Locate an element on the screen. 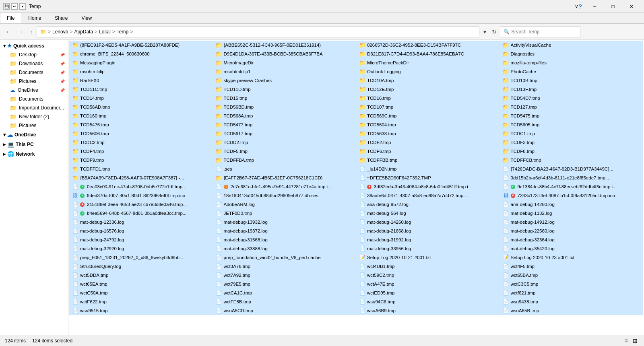 This screenshot has width=644, height=346. list-item: 📄 wctFE8B.tmp is located at coordinates (285, 302).